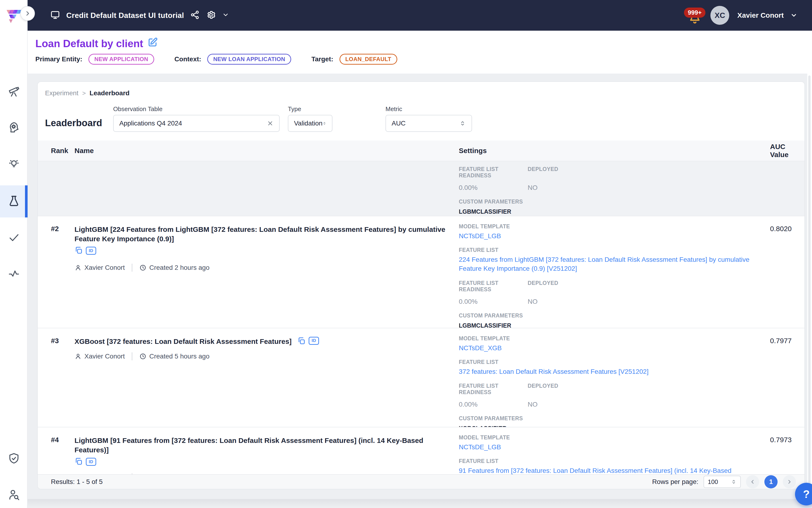 This screenshot has width=812, height=508. Describe the element at coordinates (615, 151) in the screenshot. I see `column-header-settings: Settings` at that location.